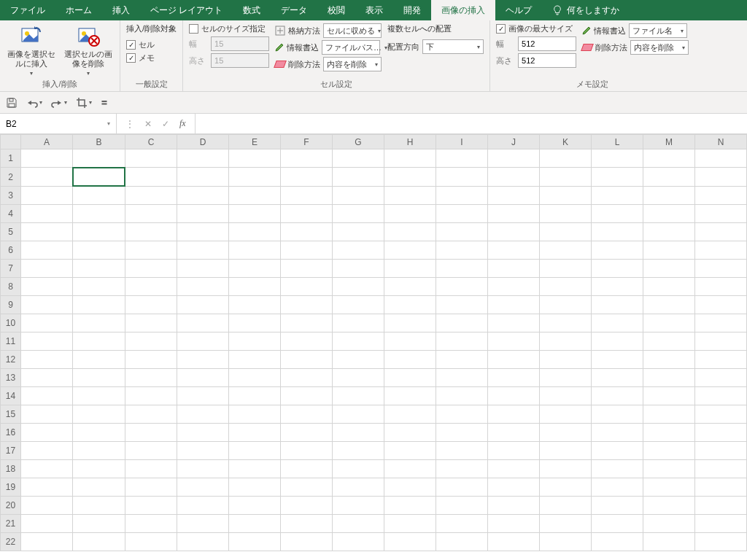 This screenshot has width=747, height=560. What do you see at coordinates (336, 10) in the screenshot?
I see `ribbon-tab: 校閲` at bounding box center [336, 10].